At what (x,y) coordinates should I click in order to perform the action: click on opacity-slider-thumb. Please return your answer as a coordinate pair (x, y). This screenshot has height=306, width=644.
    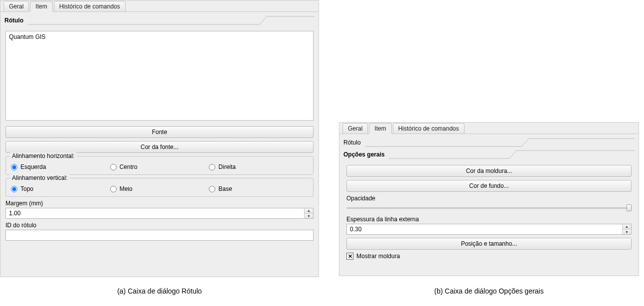
    Looking at the image, I should click on (629, 208).